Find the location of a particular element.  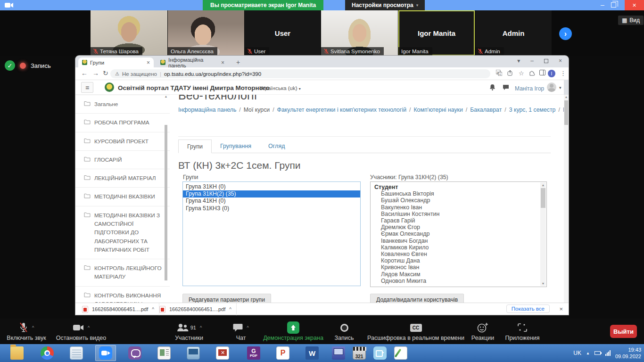

reactions-button: Реакции is located at coordinates (483, 331).